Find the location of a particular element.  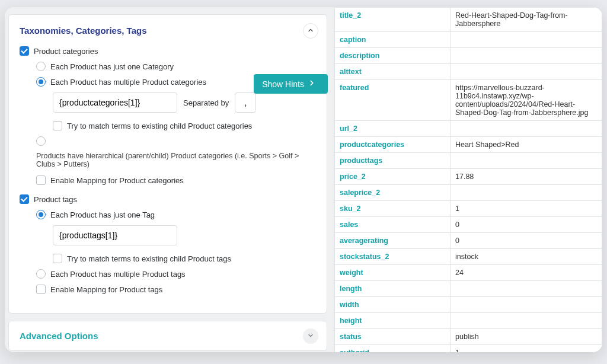

table-key: saleprice_2 is located at coordinates (392, 193).